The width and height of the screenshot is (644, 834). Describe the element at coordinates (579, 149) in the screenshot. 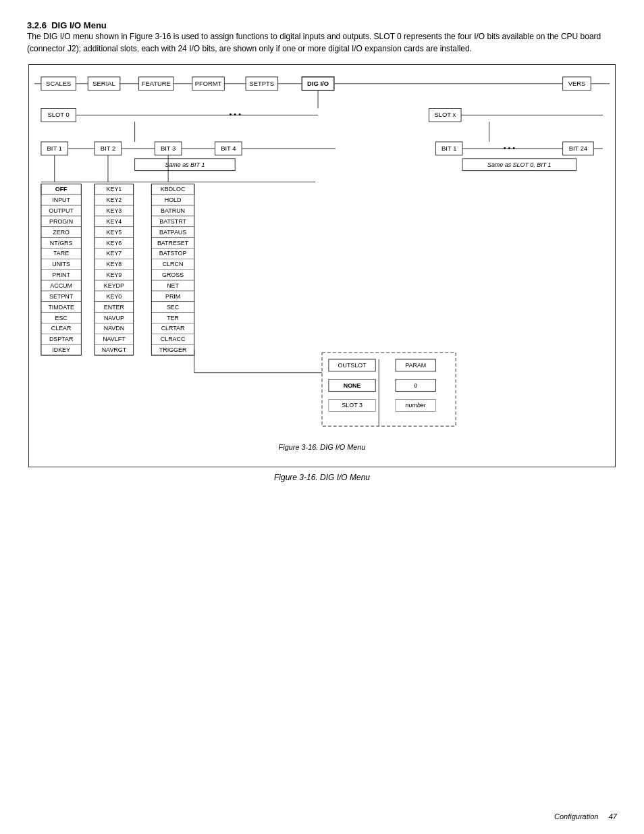

I see `svg-text: BIT 24` at that location.